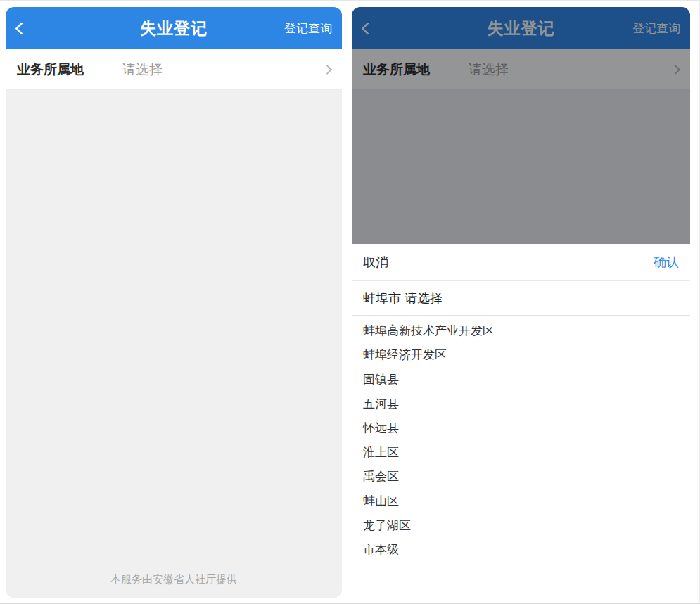 The height and width of the screenshot is (604, 700). I want to click on business-location-placeholder: 请选择, so click(142, 70).